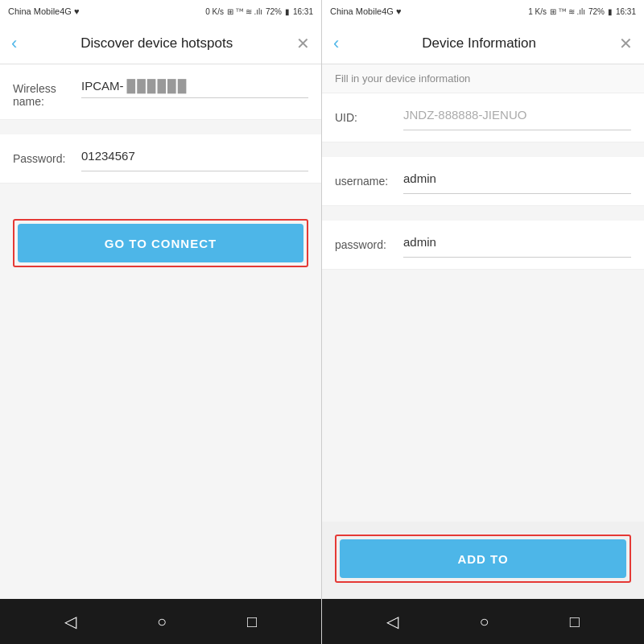 The height and width of the screenshot is (644, 644). Describe the element at coordinates (161, 127) in the screenshot. I see `gap1` at that location.